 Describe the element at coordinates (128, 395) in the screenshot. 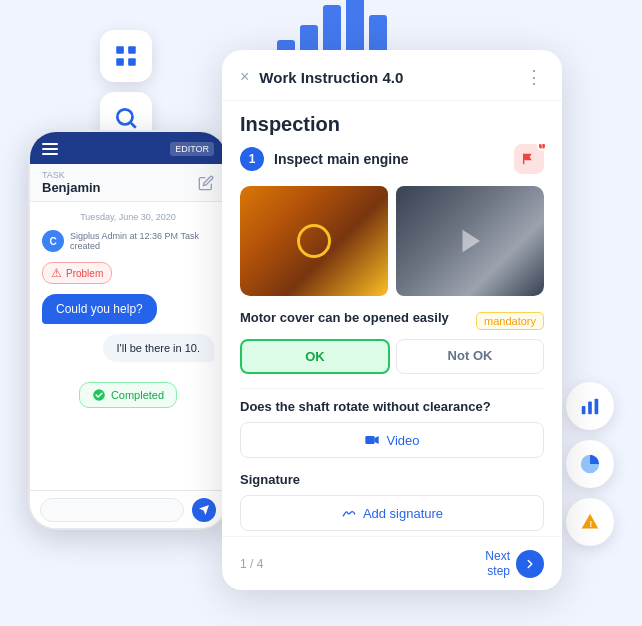

I see `completed-badge: Completed` at that location.